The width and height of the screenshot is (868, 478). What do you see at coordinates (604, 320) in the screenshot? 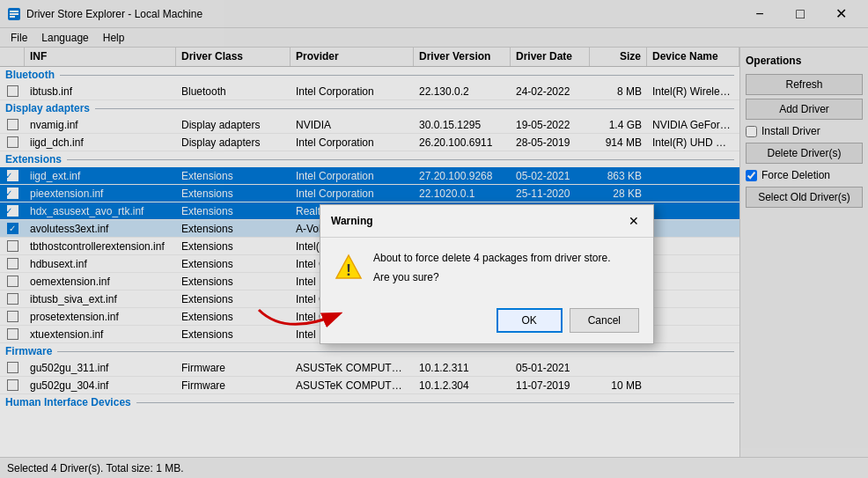
I see `dialog-cancel-button: Cancel` at bounding box center [604, 320].